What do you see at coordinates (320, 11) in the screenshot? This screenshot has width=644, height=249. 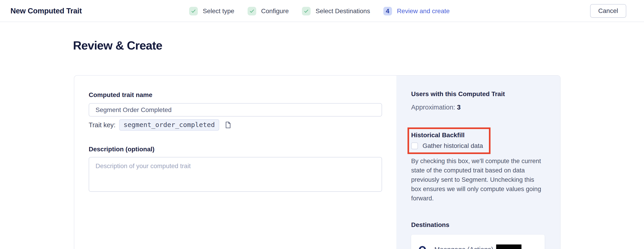 I see `wizard-steps: Select type Configure Select Destination…` at bounding box center [320, 11].